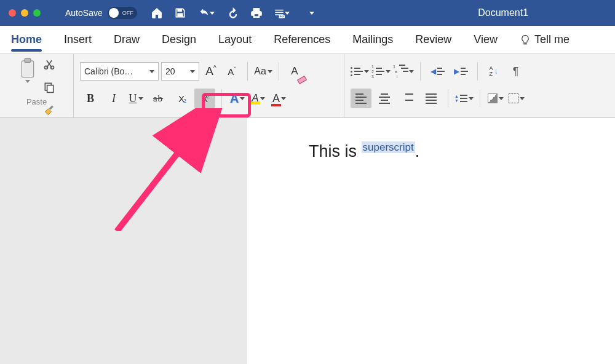 This screenshot has width=615, height=364. I want to click on line-spacing-button: ▲▼, so click(464, 98).